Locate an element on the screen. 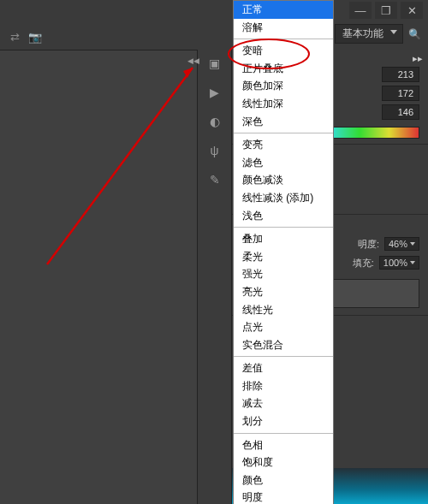  menu-item-multiply: 正片叠底 is located at coordinates (283, 68).